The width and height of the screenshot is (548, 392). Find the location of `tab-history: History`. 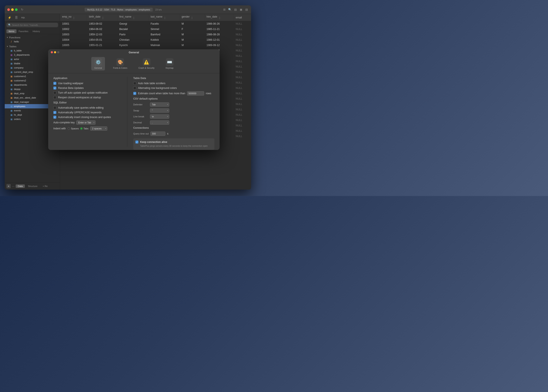

tab-history: History is located at coordinates (36, 31).